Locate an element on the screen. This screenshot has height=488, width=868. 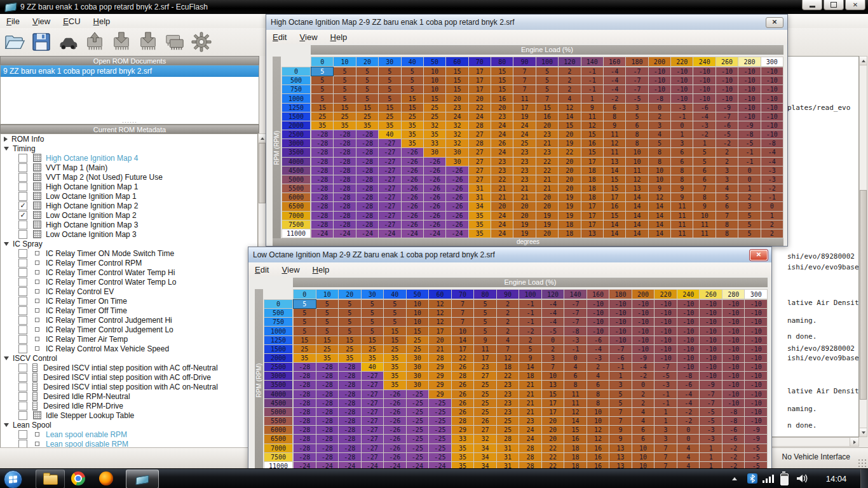
map-cell: 4 is located at coordinates (660, 135).